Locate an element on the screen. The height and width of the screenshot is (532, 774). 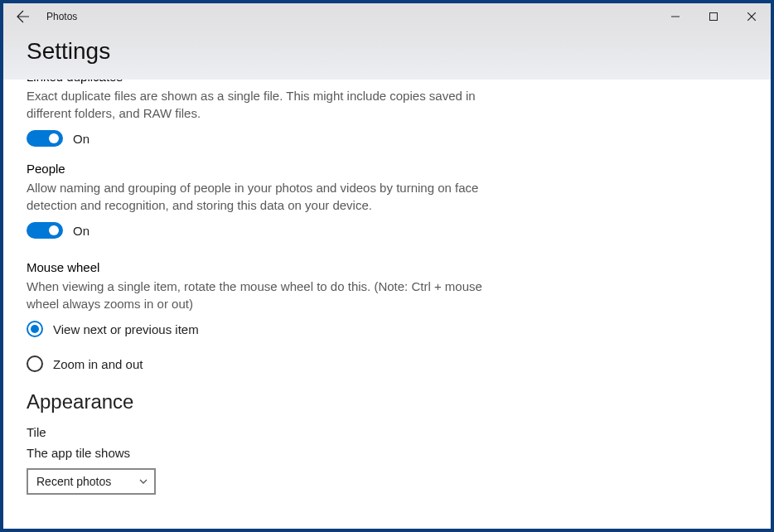
setting-mouse-wheel: Mouse wheel When viewing a single item, … is located at coordinates (259, 317).